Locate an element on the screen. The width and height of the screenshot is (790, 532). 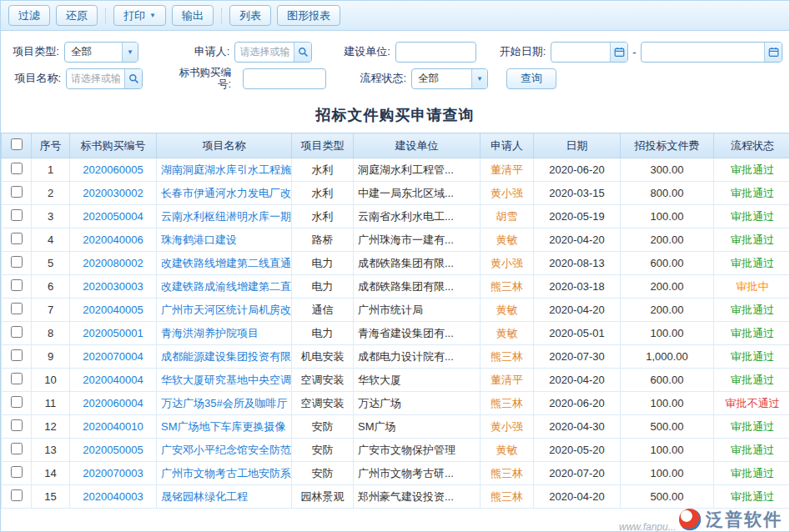
table-row: 42020040006珠海鹤港口建设路桥广州珠海市一建有...黄敏2020-04… is located at coordinates (395, 240).